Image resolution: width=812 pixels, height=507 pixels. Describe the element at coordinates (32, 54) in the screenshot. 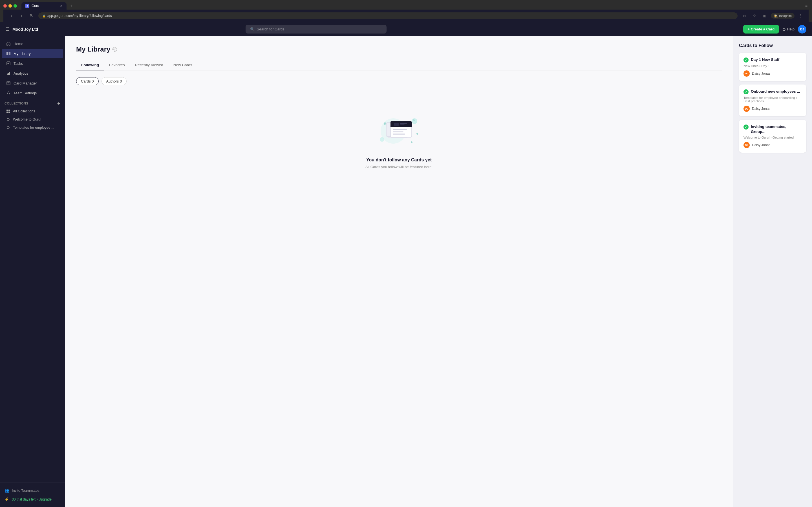

I see `sidebar-item-my-library: My Library` at that location.